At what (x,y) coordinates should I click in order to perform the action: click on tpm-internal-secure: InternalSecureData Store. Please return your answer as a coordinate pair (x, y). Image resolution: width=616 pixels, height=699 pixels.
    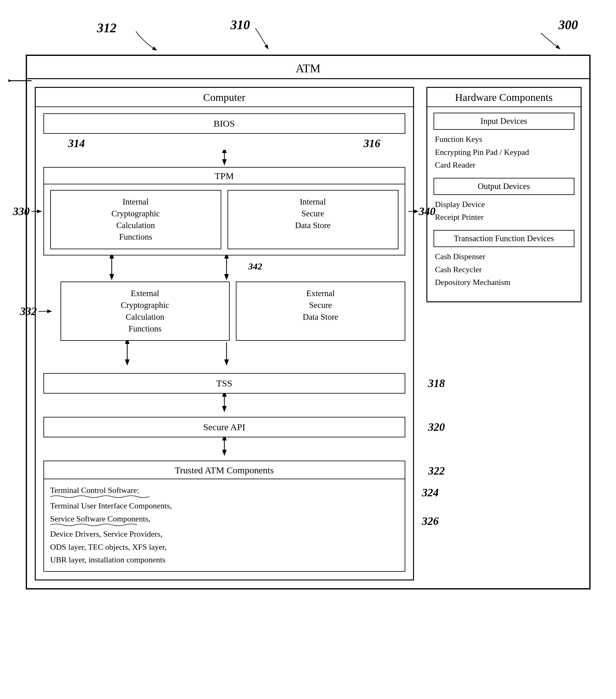
    Looking at the image, I should click on (313, 220).